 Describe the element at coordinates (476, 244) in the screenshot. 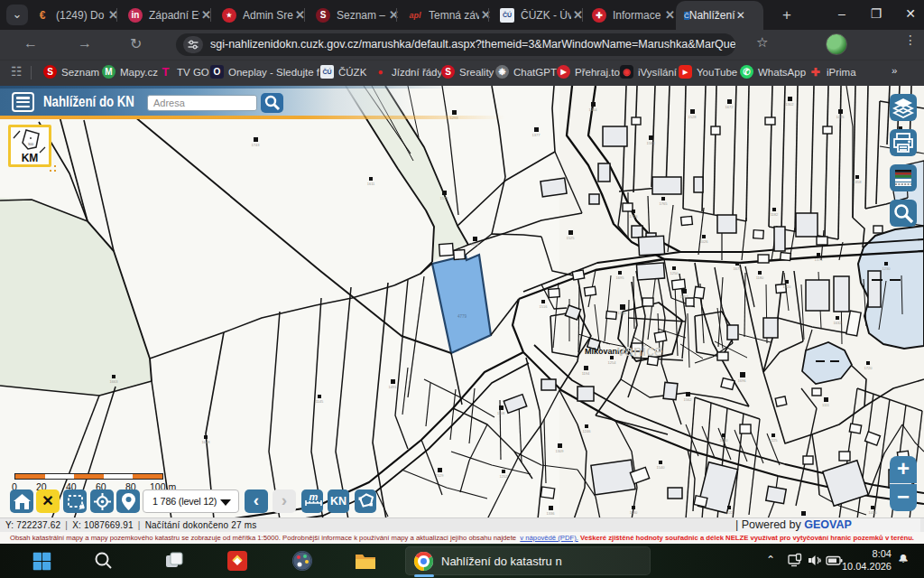

I see `svg-text: 1674` at that location.